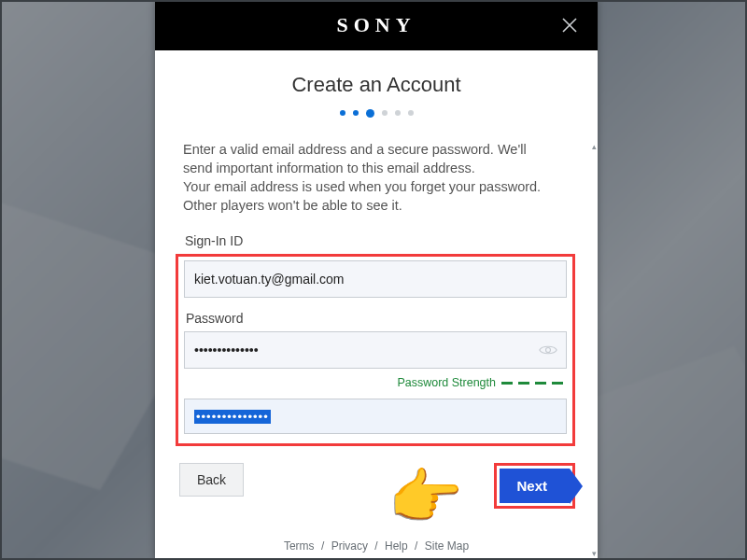  Describe the element at coordinates (534, 485) in the screenshot. I see `next-button-highlight: Next` at that location.